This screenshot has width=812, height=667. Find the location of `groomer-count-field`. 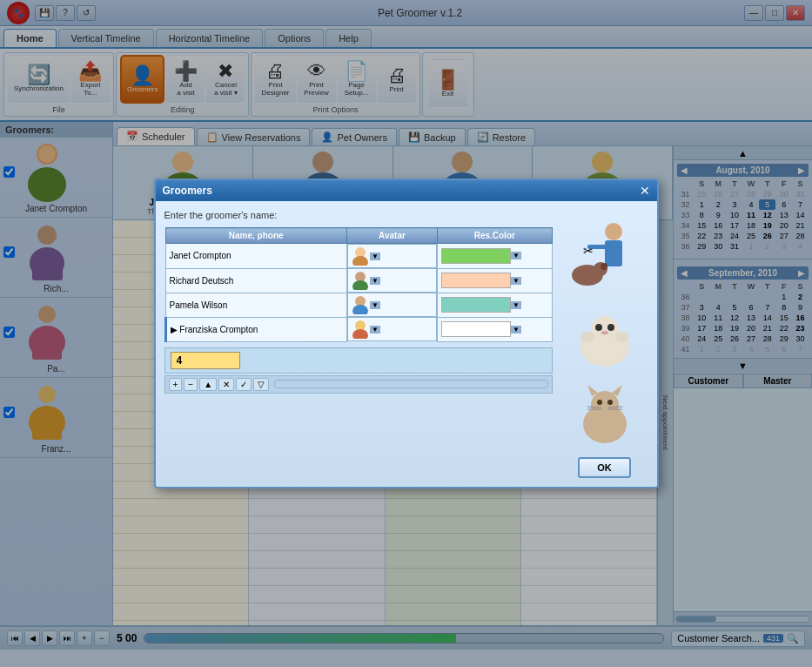

groomer-count-field is located at coordinates (205, 360).